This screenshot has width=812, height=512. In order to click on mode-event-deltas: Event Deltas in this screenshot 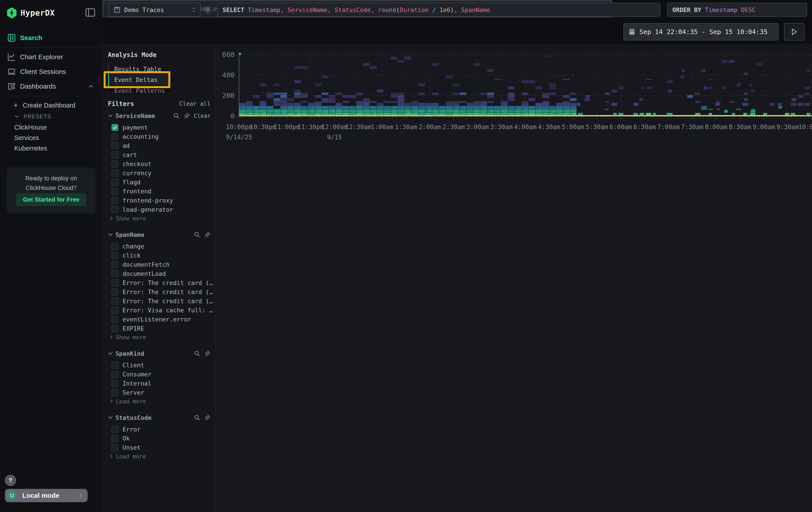, I will do `click(140, 80)`.